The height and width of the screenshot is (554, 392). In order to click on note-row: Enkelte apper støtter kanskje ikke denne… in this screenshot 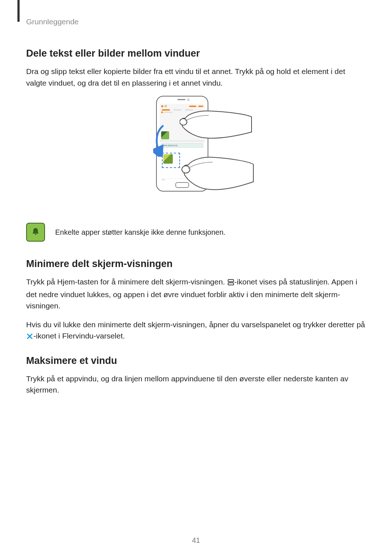, I will do `click(196, 232)`.